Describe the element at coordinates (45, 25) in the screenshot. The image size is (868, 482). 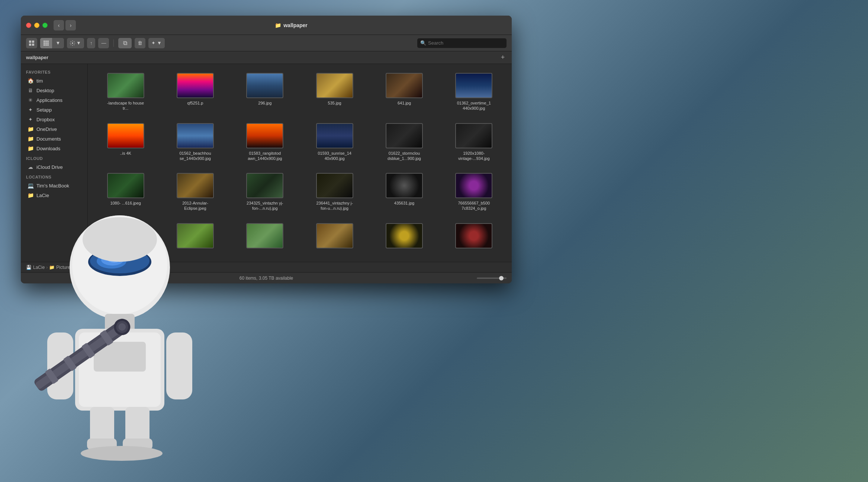
I see `maximize-button` at that location.